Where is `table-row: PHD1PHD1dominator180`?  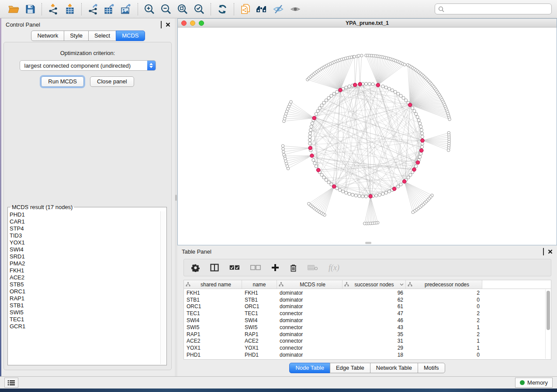
table-row: PHD1PHD1dominator180 is located at coordinates (364, 355).